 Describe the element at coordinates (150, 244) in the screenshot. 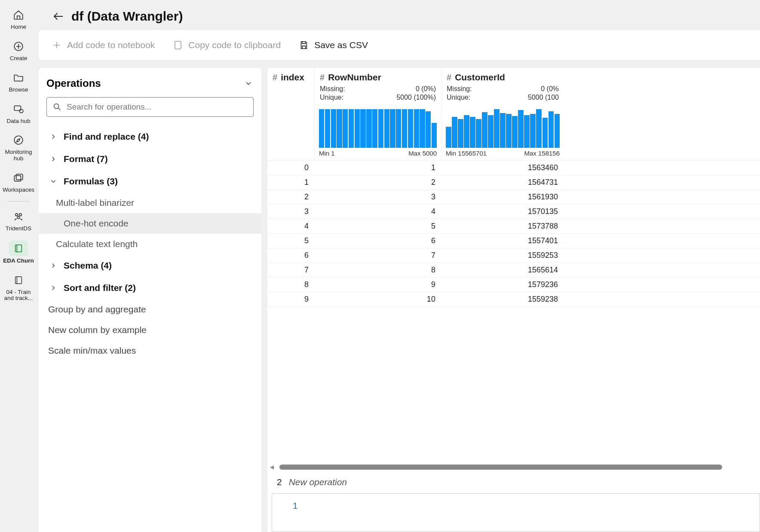

I see `ops-item: Calculate text length` at that location.